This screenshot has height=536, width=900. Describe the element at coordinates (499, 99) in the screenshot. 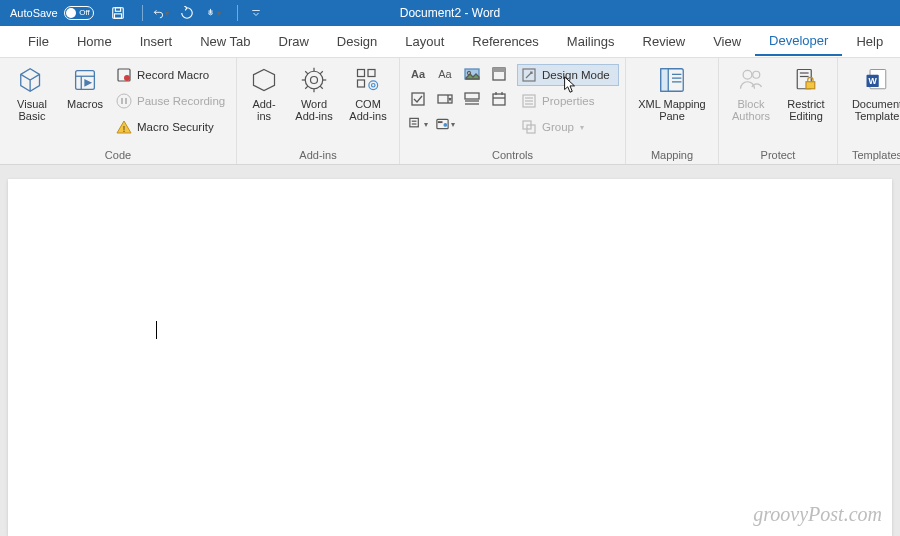

I see `datepicker-control-icon` at that location.